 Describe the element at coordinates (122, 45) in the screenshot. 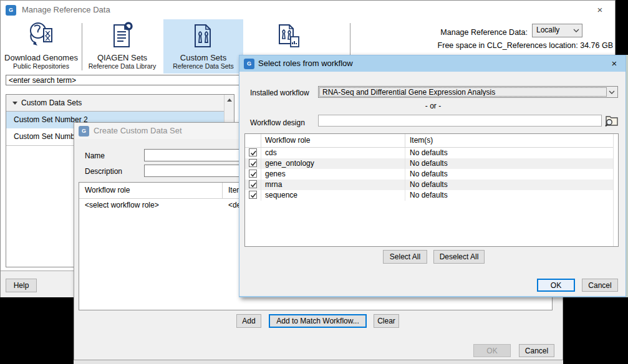

I see `tab-qiagen-sets: QIAGEN Sets Reference Data Library` at that location.